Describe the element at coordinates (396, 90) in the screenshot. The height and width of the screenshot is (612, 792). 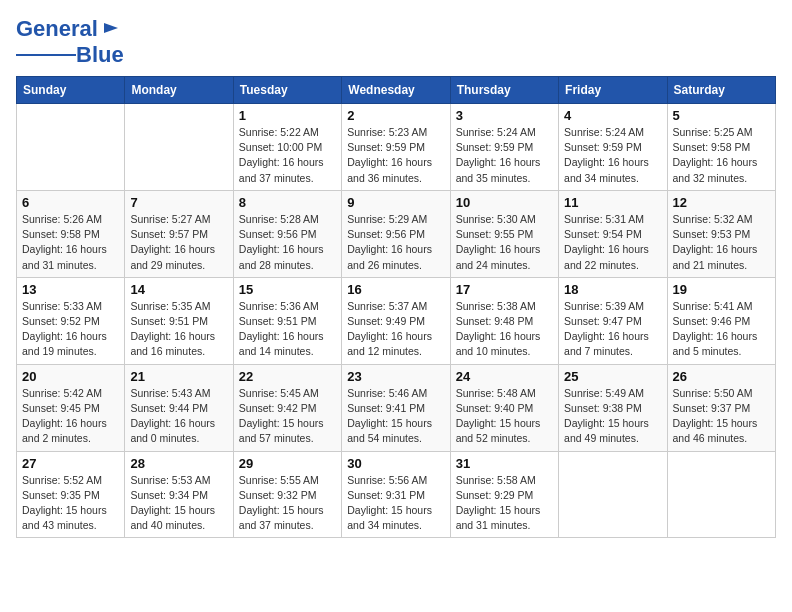
I see `weekday-header-row: SundayMondayTuesdayWednesdayThursdayFrid…` at that location.